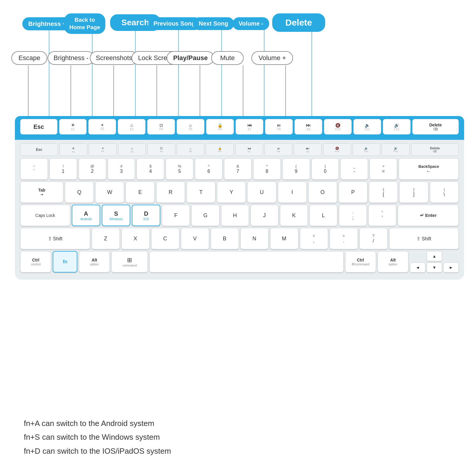 This screenshot has height=476, width=476. Describe the element at coordinates (361, 262) in the screenshot. I see `key-ctrl-right: Ctrl ⌘command` at that location.